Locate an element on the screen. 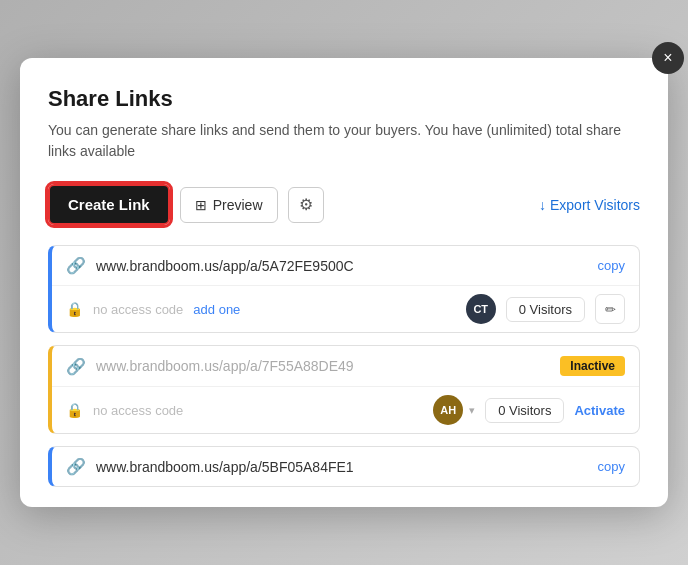  link-url-row: 🔗 www.brandboom.us/app/a/5A72FE9500C cop… is located at coordinates (346, 266).